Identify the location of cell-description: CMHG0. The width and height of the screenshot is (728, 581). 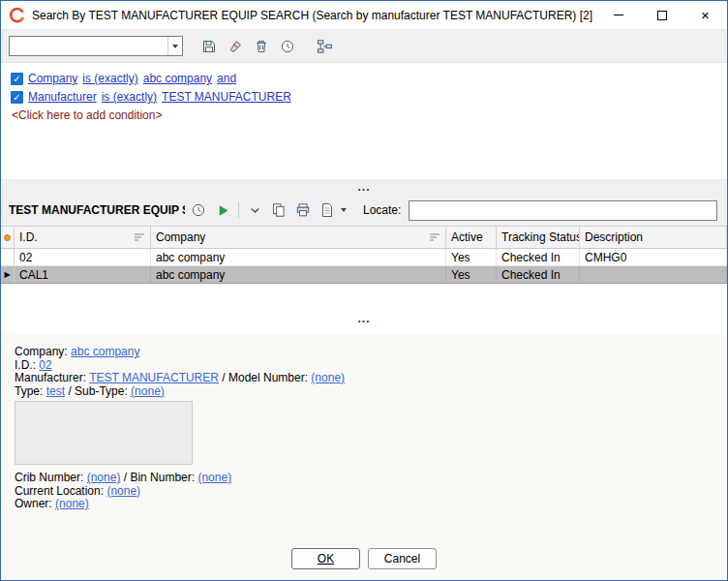
(653, 258).